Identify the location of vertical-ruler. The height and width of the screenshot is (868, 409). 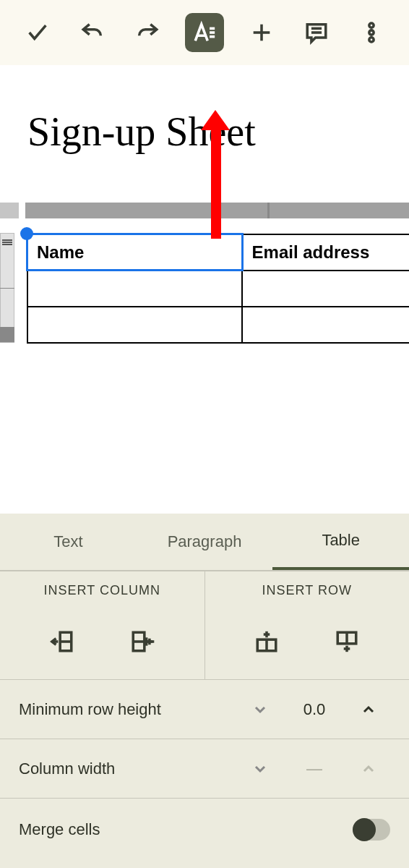
(7, 288).